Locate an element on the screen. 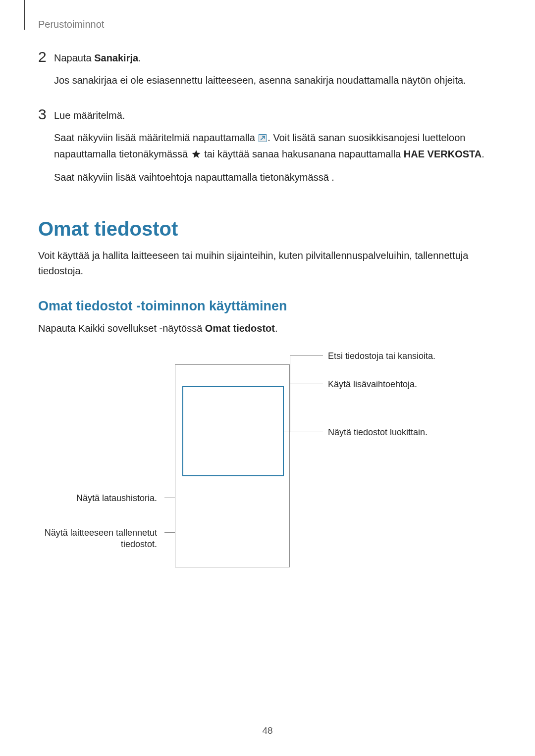 Image resolution: width=535 pixels, height=756 pixels. phone-section-highlight is located at coordinates (233, 431).